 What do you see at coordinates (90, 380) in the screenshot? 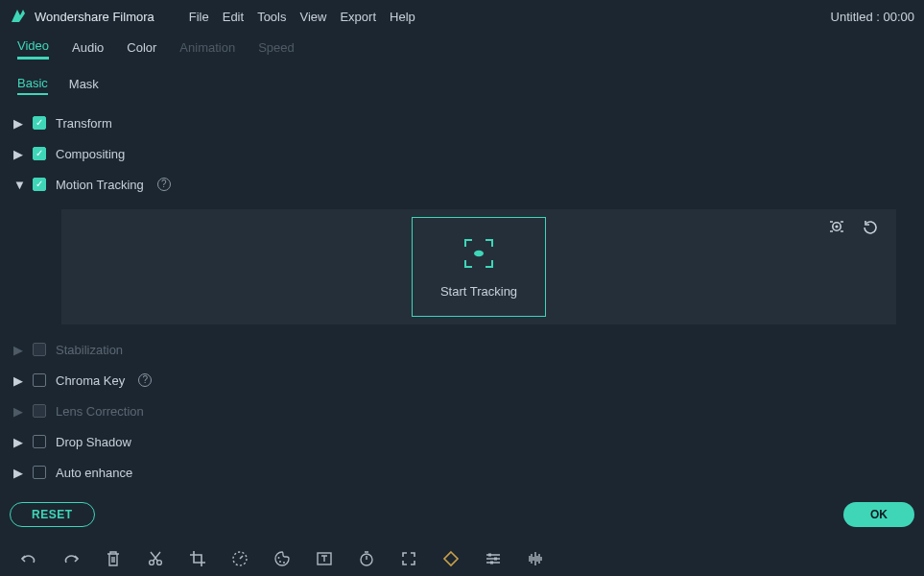
I see `prop-chroma-key-label: Chroma Key` at bounding box center [90, 380].